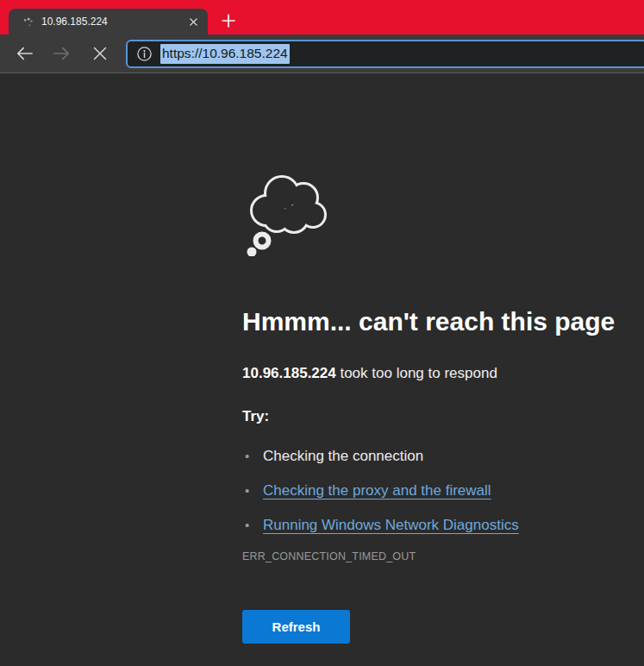 This screenshot has height=666, width=644. What do you see at coordinates (378, 490) in the screenshot?
I see `proxy-firewall-link: Checking the proxy and the firewall` at bounding box center [378, 490].